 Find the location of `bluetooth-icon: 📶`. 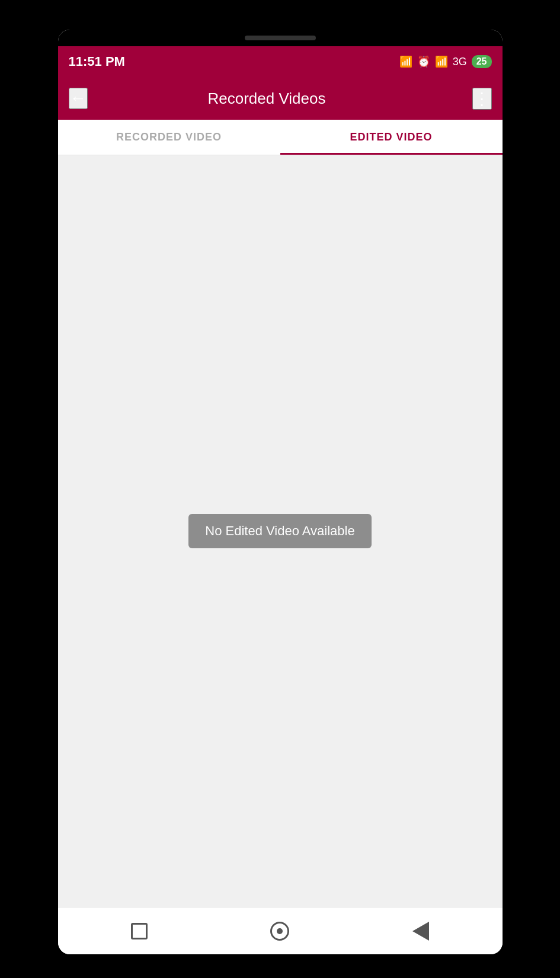

bluetooth-icon: 📶 is located at coordinates (406, 62).